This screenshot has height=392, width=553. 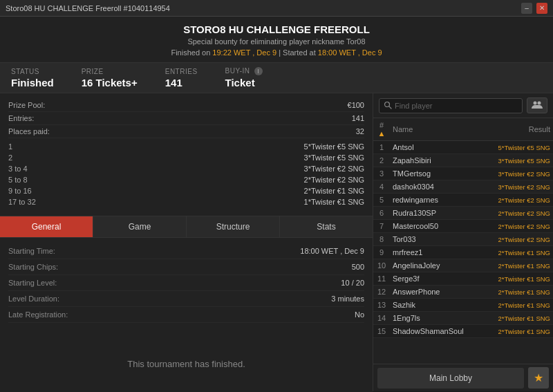 What do you see at coordinates (348, 299) in the screenshot?
I see `info-val: 3 minutes` at bounding box center [348, 299].